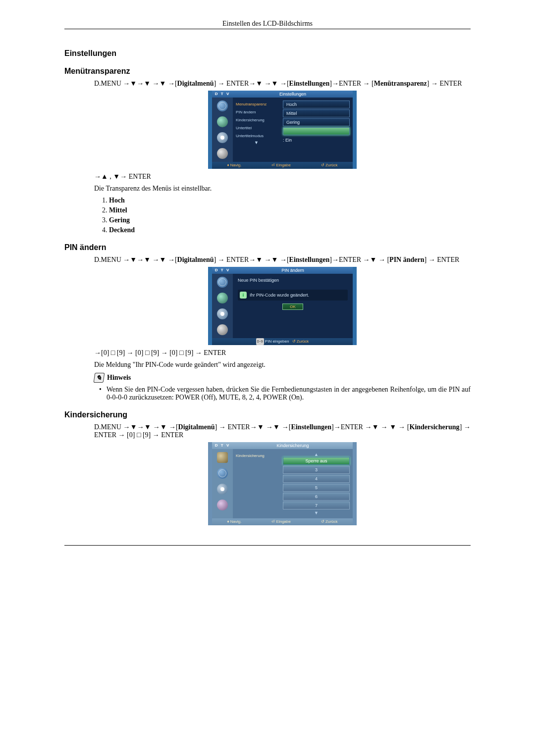 The width and height of the screenshot is (535, 756). Describe the element at coordinates (282, 177) in the screenshot. I see `post-path-menutrans: →▲ , ▼→ ENTER` at that location.